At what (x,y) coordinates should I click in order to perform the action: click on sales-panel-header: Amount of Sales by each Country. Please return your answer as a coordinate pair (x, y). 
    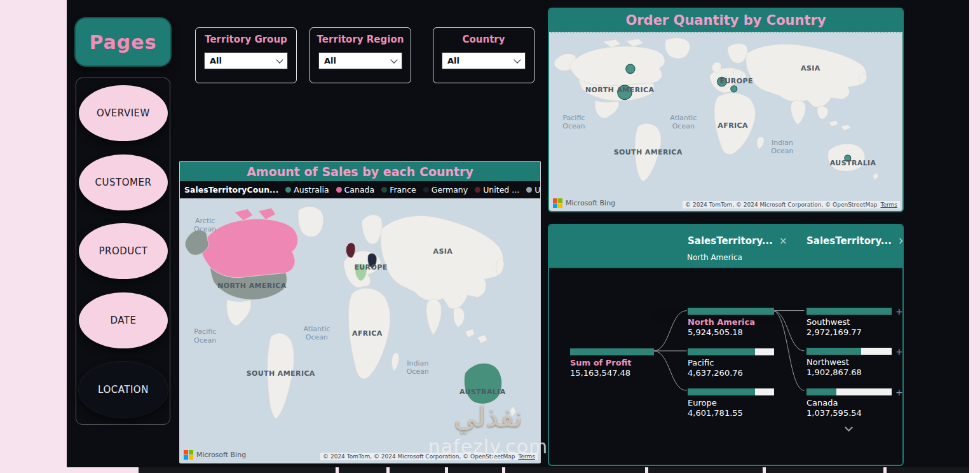
    Looking at the image, I should click on (360, 172).